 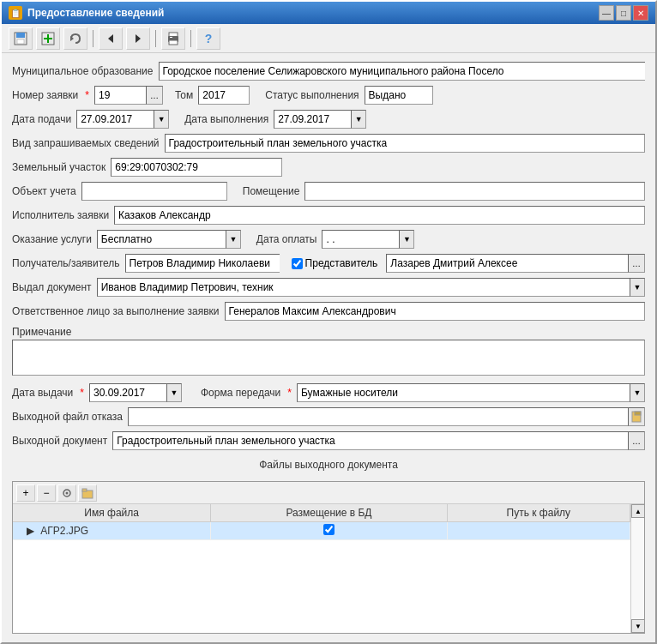 What do you see at coordinates (233, 239) in the screenshot?
I see `service-dropdown: ▼` at bounding box center [233, 239].